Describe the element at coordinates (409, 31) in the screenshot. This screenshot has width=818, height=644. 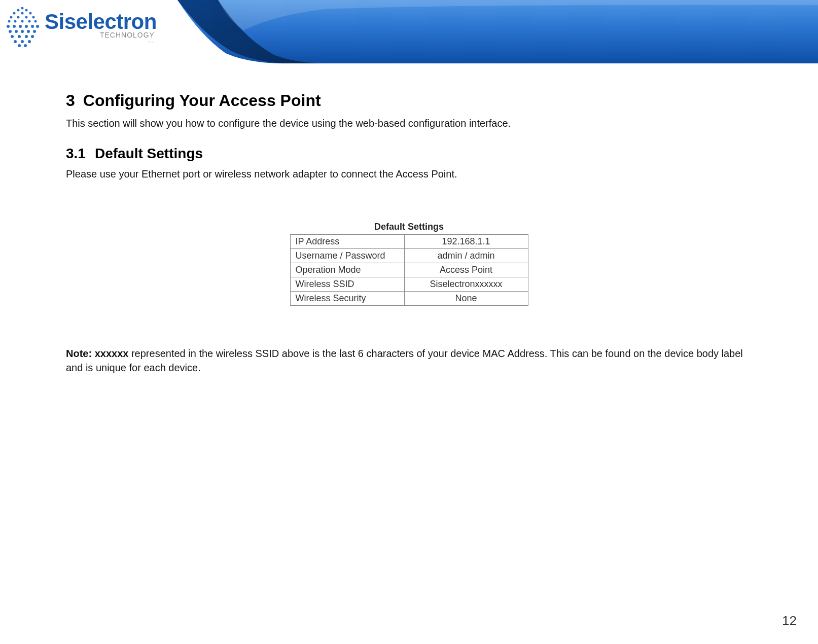
I see `header-banner: Siselectron TECHNOLOGY ·····` at that location.